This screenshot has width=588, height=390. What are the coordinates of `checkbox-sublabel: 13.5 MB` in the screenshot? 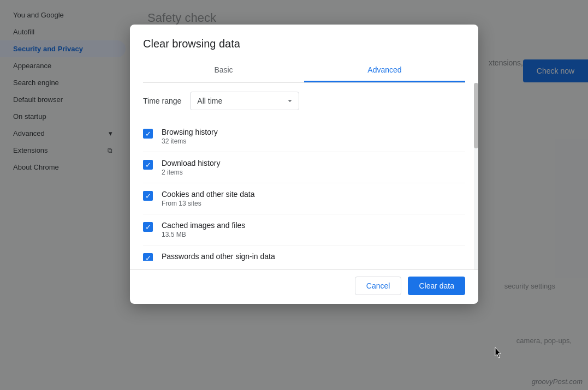 It's located at (203, 235).